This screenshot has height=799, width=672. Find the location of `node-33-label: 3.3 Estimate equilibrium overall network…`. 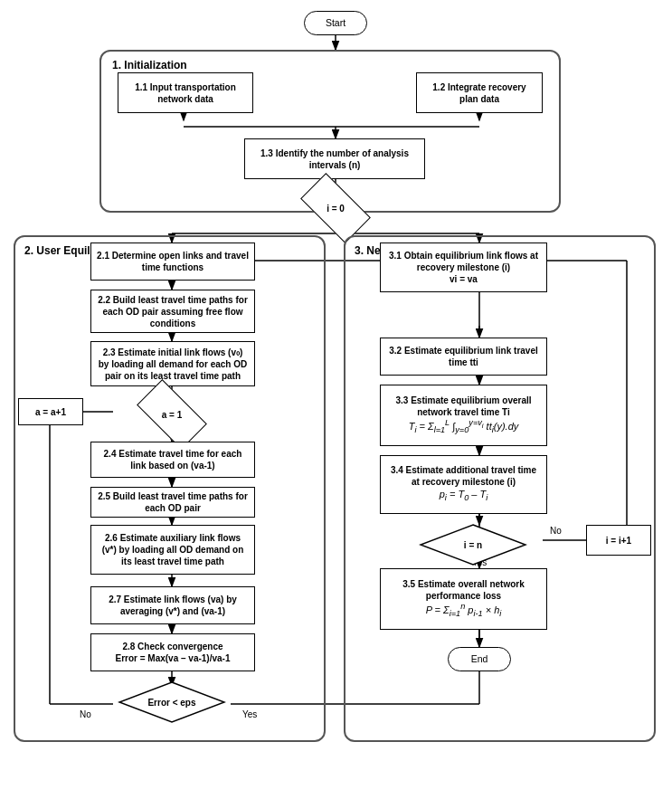

node-33-label: 3.3 Estimate equilibrium overall network… is located at coordinates (463, 406).